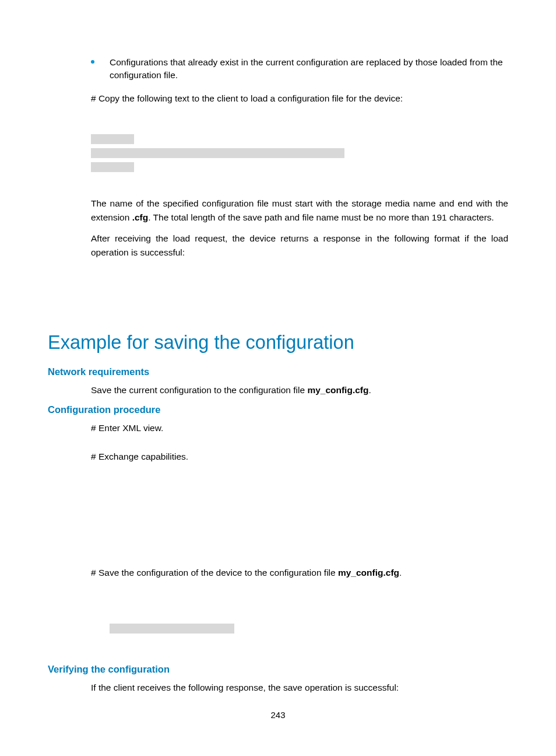 This screenshot has height=756, width=556. What do you see at coordinates (278, 343) in the screenshot?
I see `section-heading-example: Example for saving the configuration` at bounding box center [278, 343].